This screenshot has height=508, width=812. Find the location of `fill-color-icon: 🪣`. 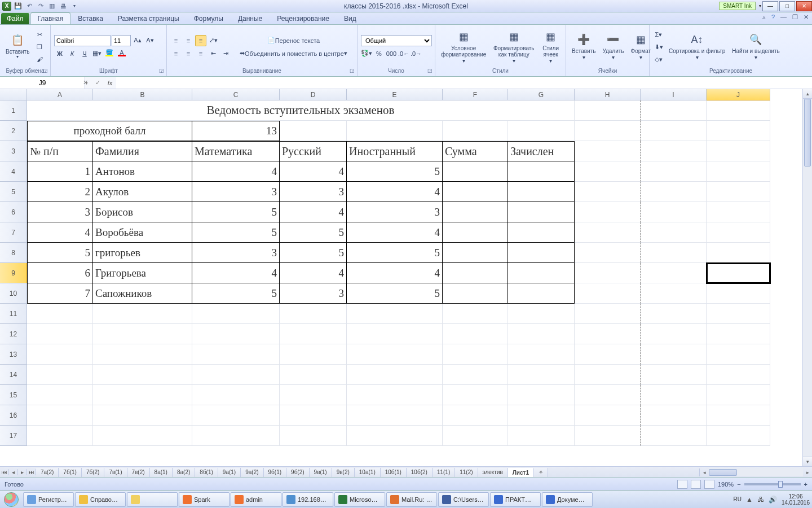

fill-color-icon: 🪣 is located at coordinates (109, 54).